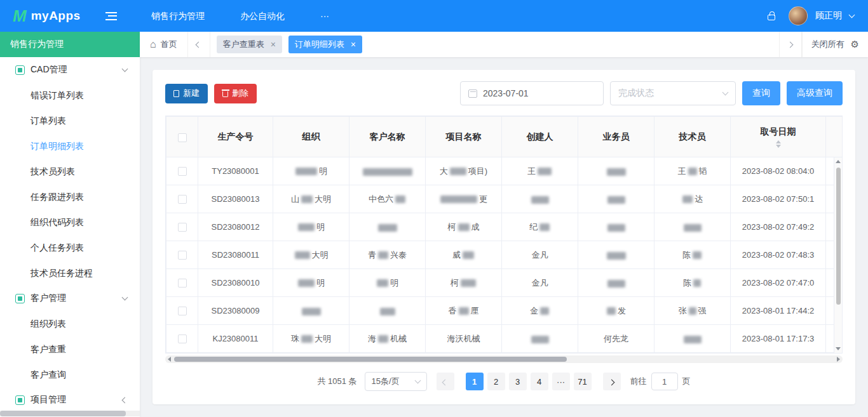 This screenshot has height=417, width=868. I want to click on scroll-left-icon, so click(169, 359).